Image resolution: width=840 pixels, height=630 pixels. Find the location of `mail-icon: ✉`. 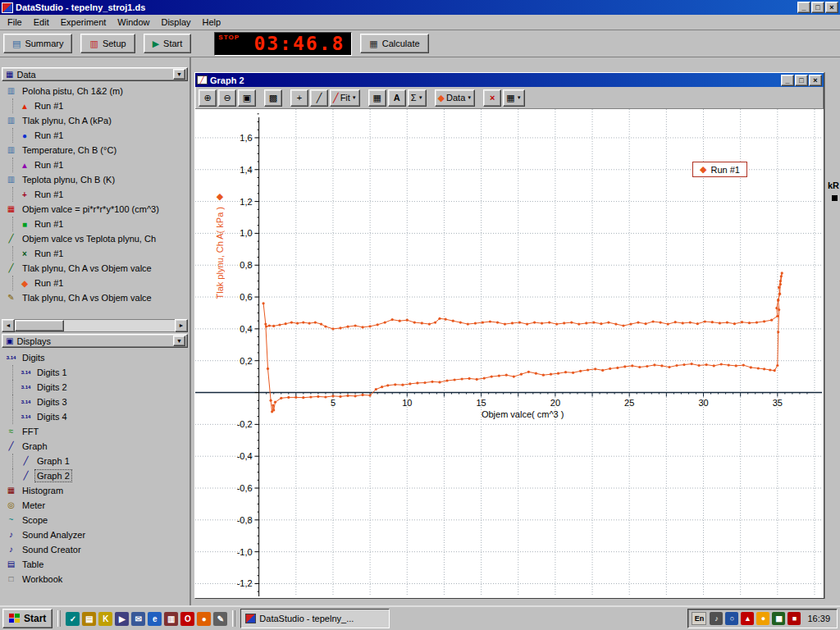

mail-icon: ✉ is located at coordinates (138, 619).